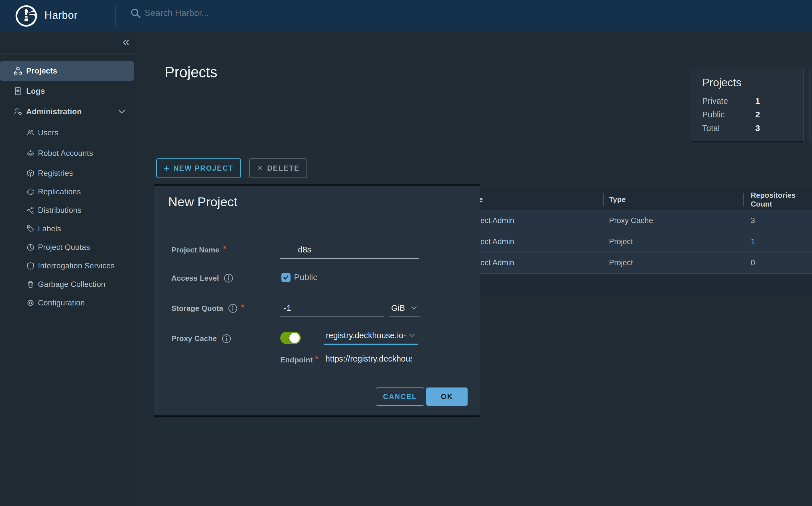 The image size is (812, 506). Describe the element at coordinates (297, 360) in the screenshot. I see `endpoint-label: Endpoint` at that location.